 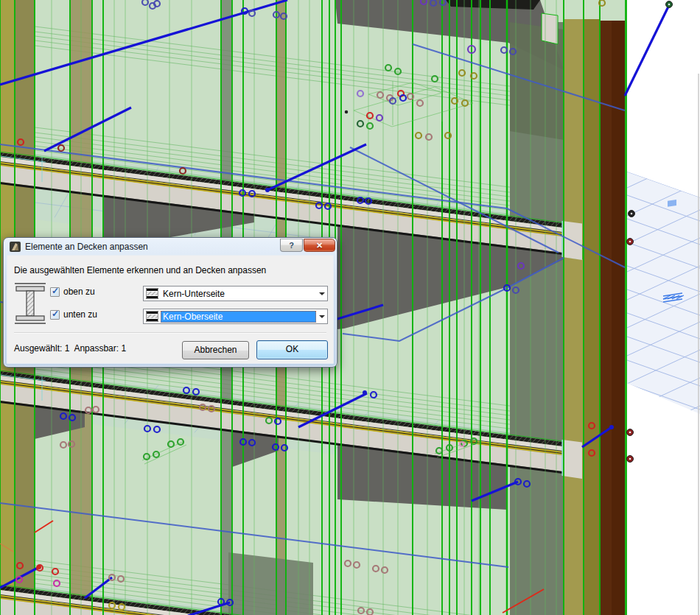 What do you see at coordinates (672, 203) in the screenshot?
I see `story-plane-grid-fill` at bounding box center [672, 203].